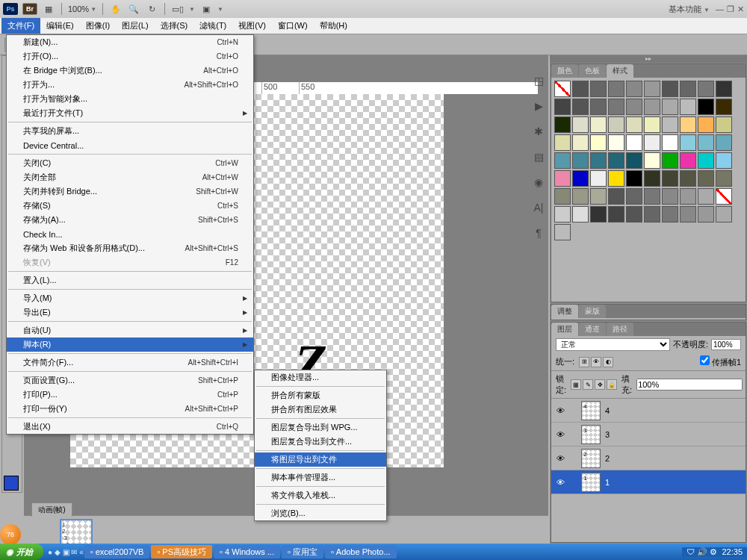  What do you see at coordinates (130, 220) in the screenshot?
I see `file-menu-item: 存储为(A)...Shift+Ctrl+S` at bounding box center [130, 220].